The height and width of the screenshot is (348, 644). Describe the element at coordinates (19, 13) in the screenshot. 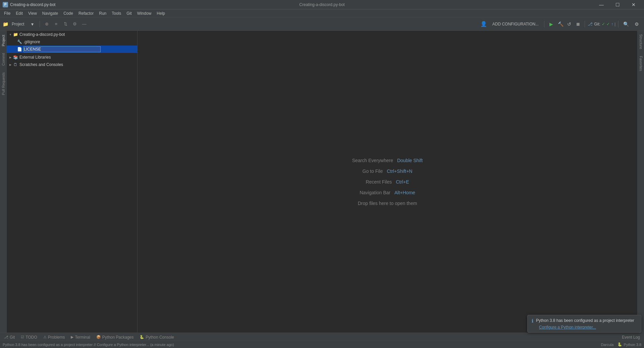

I see `menu-edit: Edit` at that location.